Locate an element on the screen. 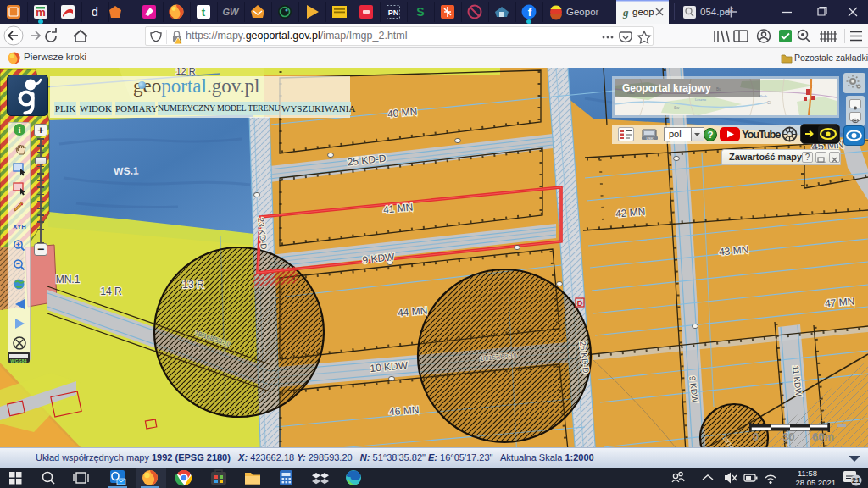 The image size is (868, 488). svg-text: 46 MN is located at coordinates (404, 411).